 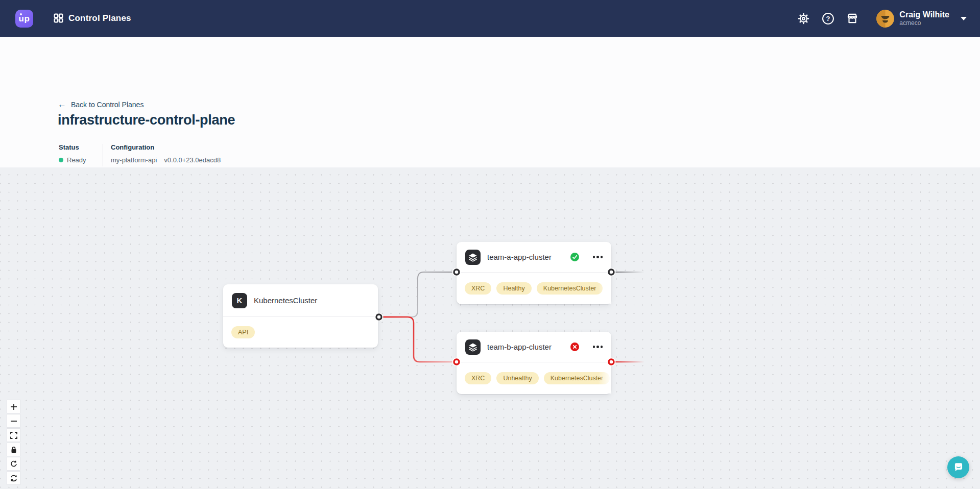 I want to click on node-title: team-b-app-cluster, so click(x=519, y=347).